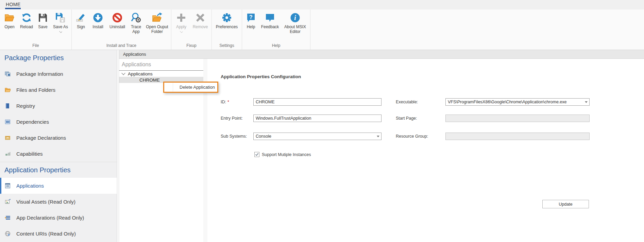  I want to click on content-uris-icon, so click(7, 234).